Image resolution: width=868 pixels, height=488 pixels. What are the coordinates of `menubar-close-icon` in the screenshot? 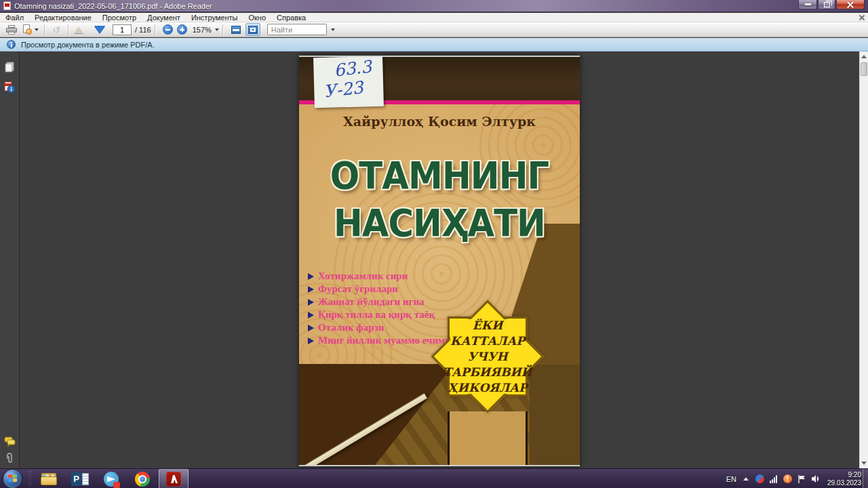 It's located at (862, 18).